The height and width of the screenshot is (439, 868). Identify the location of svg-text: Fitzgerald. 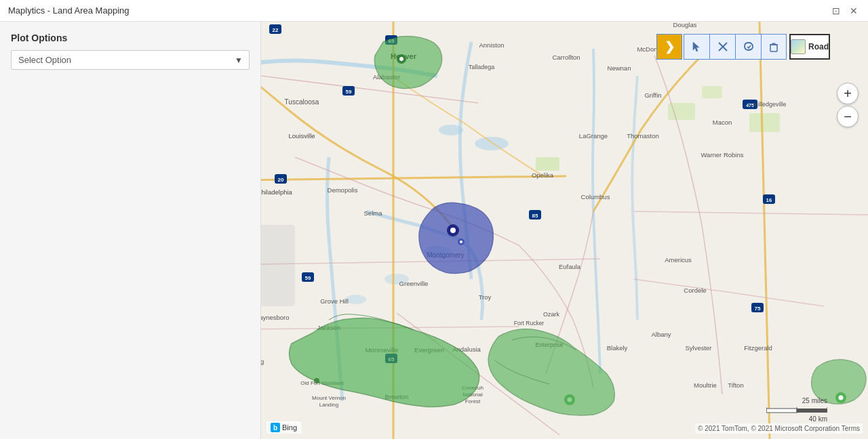
(758, 348).